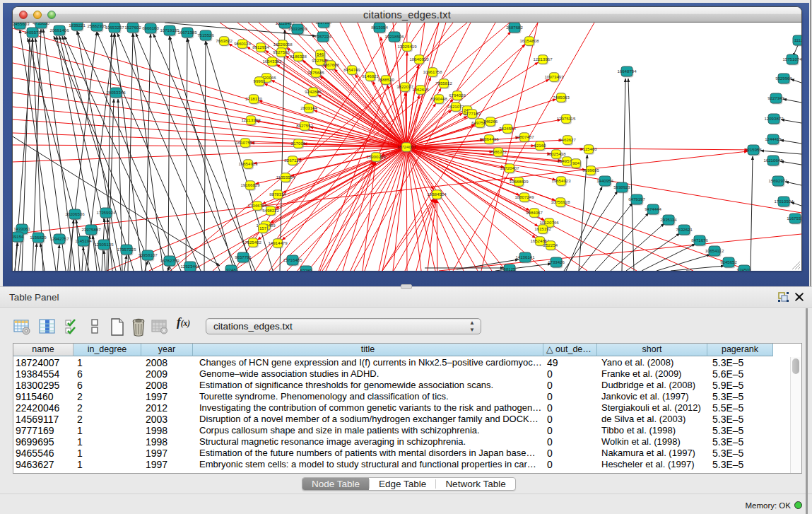 The height and width of the screenshot is (514, 812). Describe the element at coordinates (778, 181) in the screenshot. I see `svg-text: 15692971` at that location.